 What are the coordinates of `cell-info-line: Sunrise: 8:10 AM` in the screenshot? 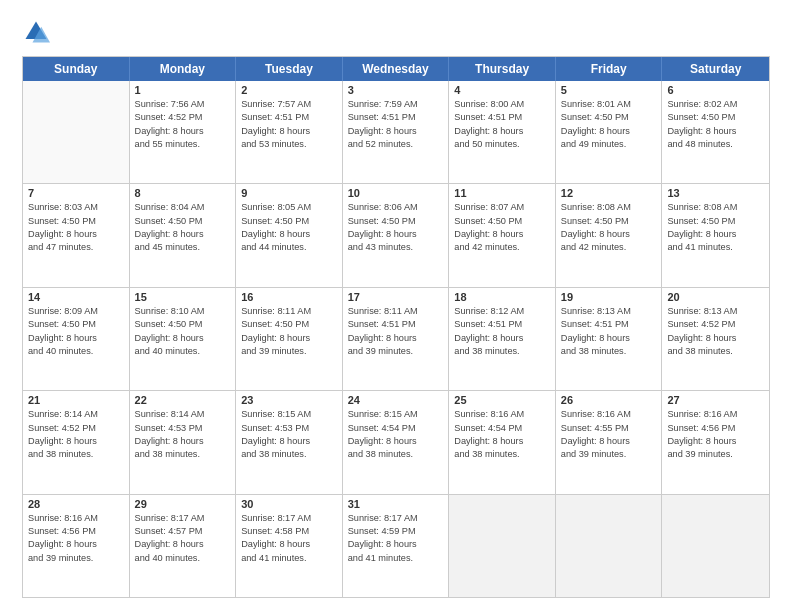 It's located at (183, 312).